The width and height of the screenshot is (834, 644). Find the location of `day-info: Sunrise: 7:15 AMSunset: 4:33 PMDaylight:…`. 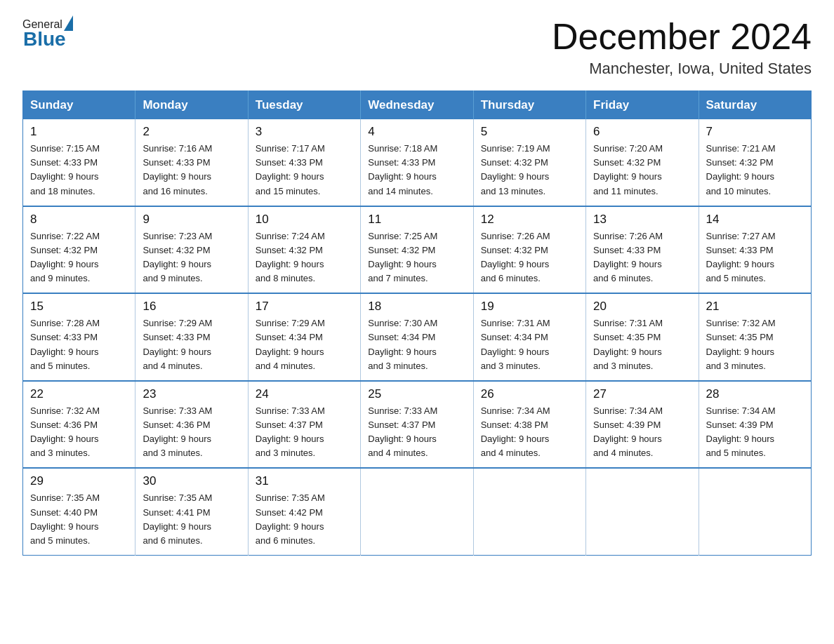

day-info: Sunrise: 7:15 AMSunset: 4:33 PMDaylight:… is located at coordinates (79, 170).